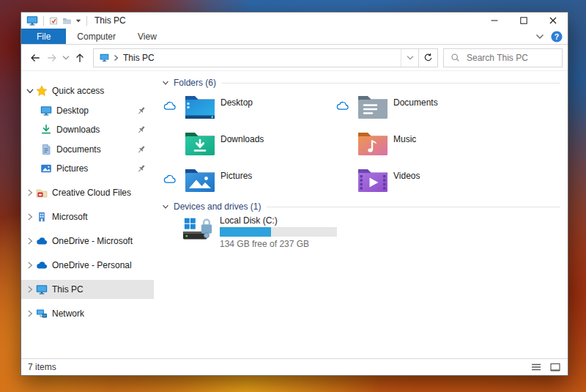 This screenshot has width=586, height=392. What do you see at coordinates (502, 58) in the screenshot?
I see `search-box` at bounding box center [502, 58].